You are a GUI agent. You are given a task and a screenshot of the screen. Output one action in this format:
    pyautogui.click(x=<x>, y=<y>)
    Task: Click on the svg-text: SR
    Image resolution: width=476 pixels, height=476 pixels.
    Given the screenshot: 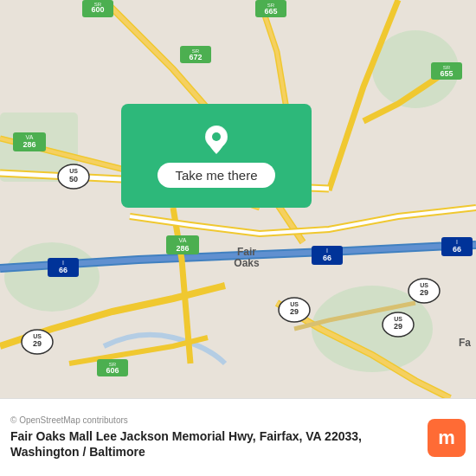 What is the action you would take?
    pyautogui.click(x=99, y=4)
    